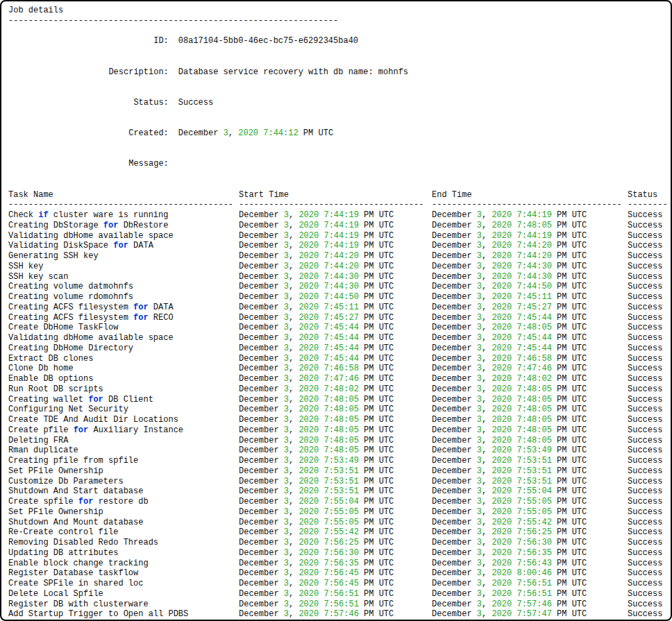 The height and width of the screenshot is (621, 672). Describe the element at coordinates (335, 615) in the screenshot. I see `task-start-cell: December 3, 2020 7:57:46 PM UTC` at that location.